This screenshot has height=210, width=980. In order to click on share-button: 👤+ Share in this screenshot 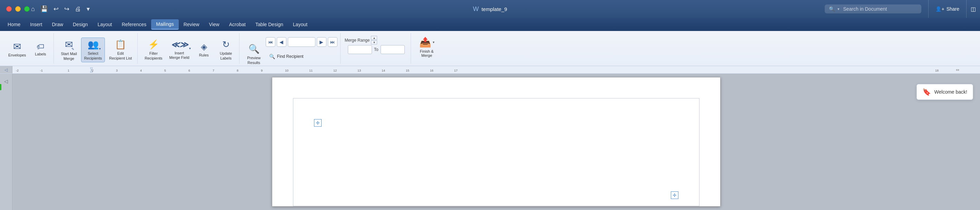, I will do `click(947, 9)`.